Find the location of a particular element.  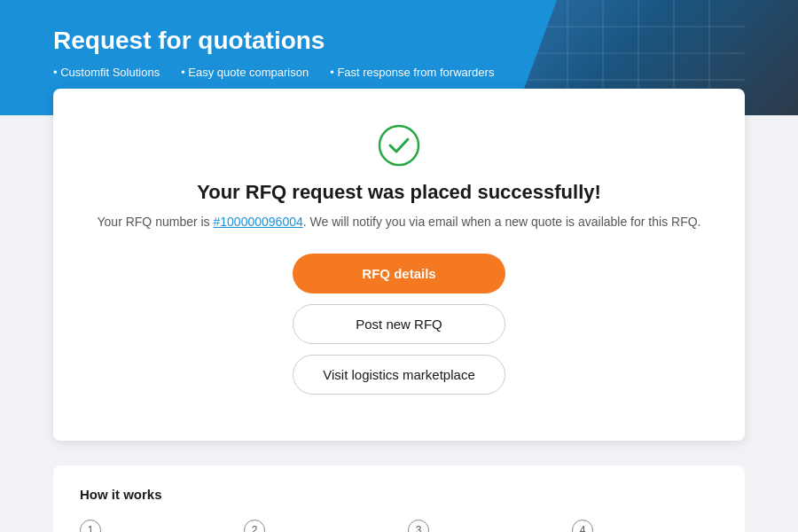

description-prefix: Your RFQ number is is located at coordinates (156, 222).